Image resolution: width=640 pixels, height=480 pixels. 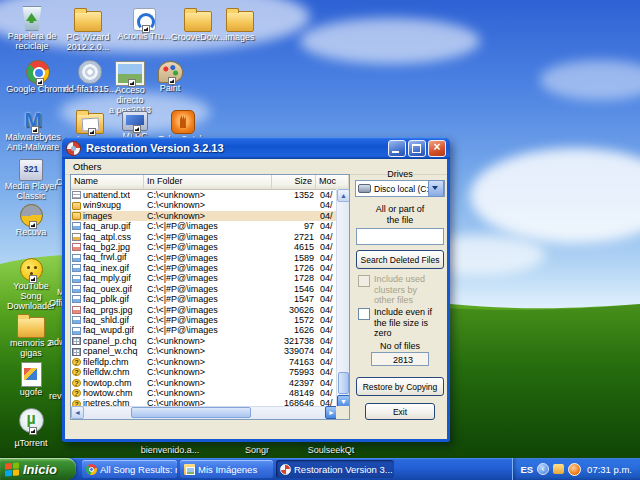 What do you see at coordinates (210, 268) in the screenshot?
I see `file-row: faq_inex.gif C:\<|#P@\images 1726 04/` at bounding box center [210, 268].